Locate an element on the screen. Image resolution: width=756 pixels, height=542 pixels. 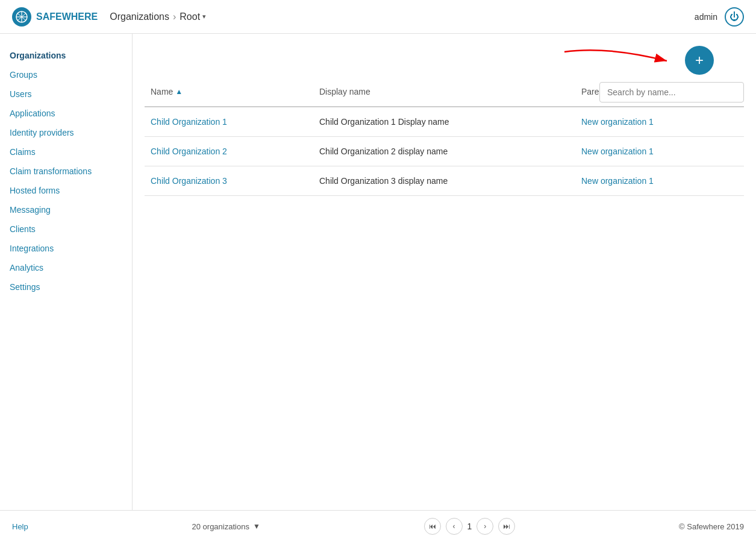
org-display-name-cell: Child Organization 3 display name is located at coordinates (445, 181).